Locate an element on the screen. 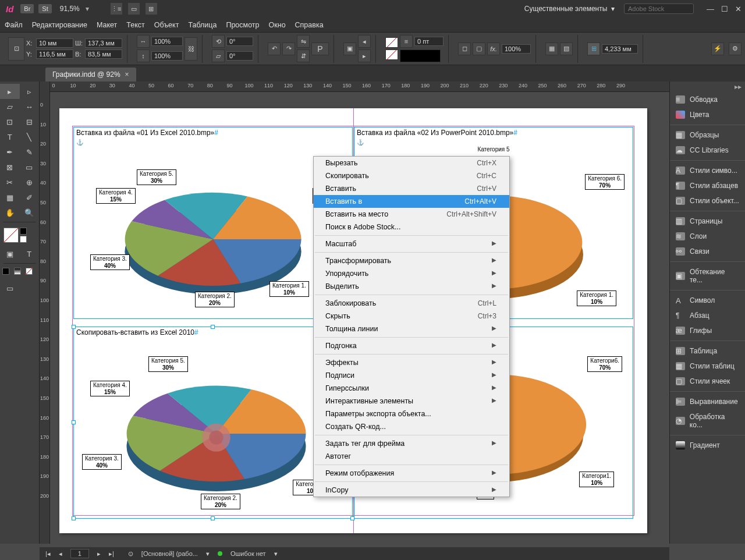 The width and height of the screenshot is (745, 560). ctx-item: Трансформировать▶ is located at coordinates (411, 261).